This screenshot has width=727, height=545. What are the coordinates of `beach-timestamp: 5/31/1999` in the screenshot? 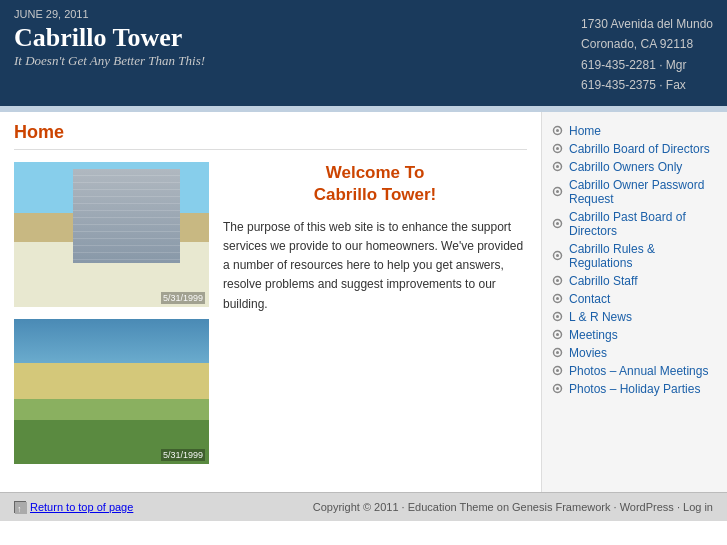 It's located at (183, 455).